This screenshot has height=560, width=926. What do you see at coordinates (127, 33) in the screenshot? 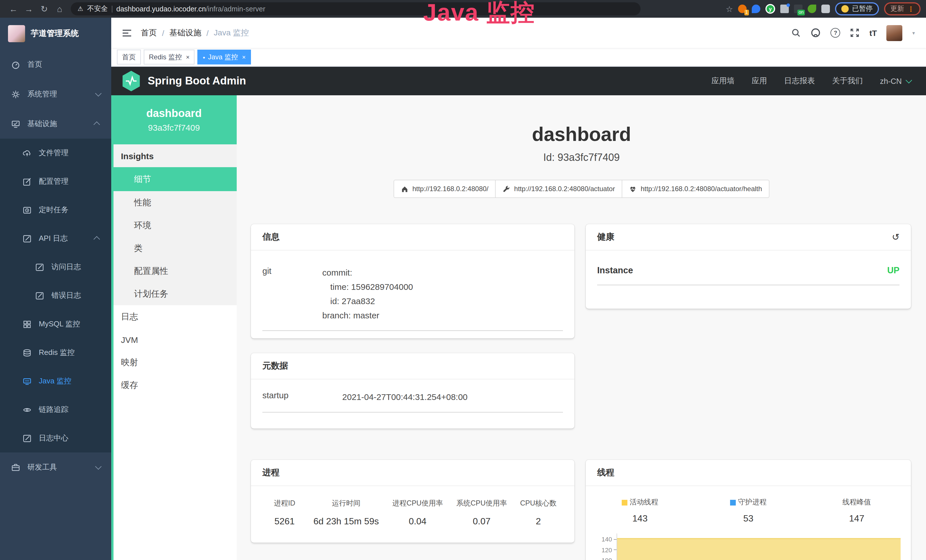
I see `sidebar-toggle-icon` at bounding box center [127, 33].